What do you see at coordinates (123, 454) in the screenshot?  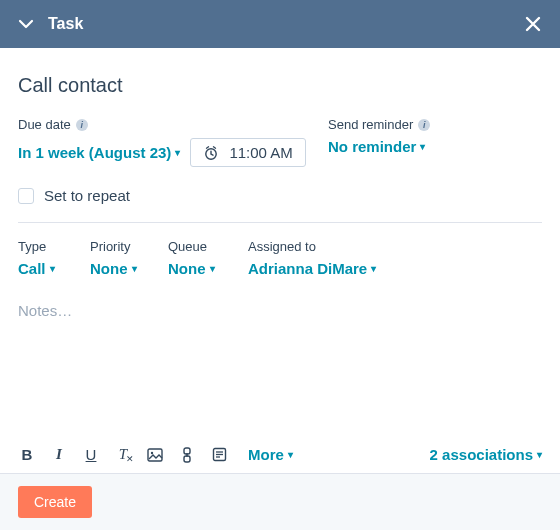 I see `clear-format-button: T✕` at bounding box center [123, 454].